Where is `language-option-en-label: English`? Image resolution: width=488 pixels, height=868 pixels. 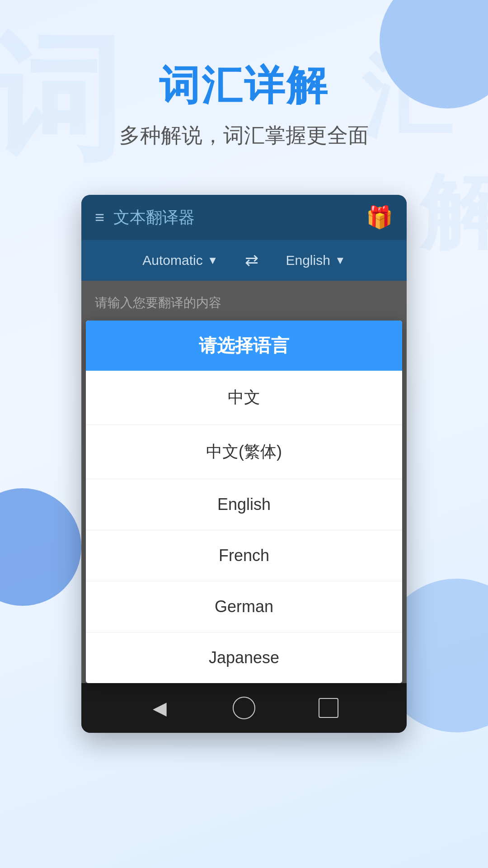
language-option-en-label: English is located at coordinates (244, 505).